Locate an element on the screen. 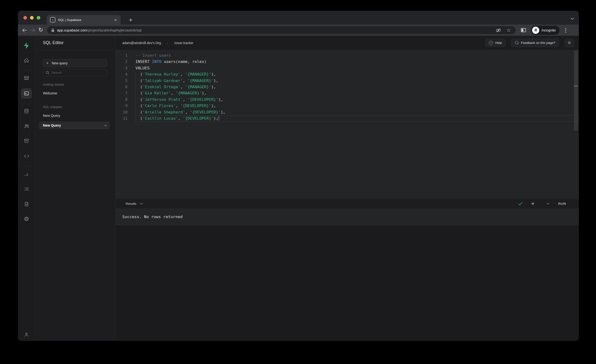  gear-icon: ⚙ is located at coordinates (27, 219).